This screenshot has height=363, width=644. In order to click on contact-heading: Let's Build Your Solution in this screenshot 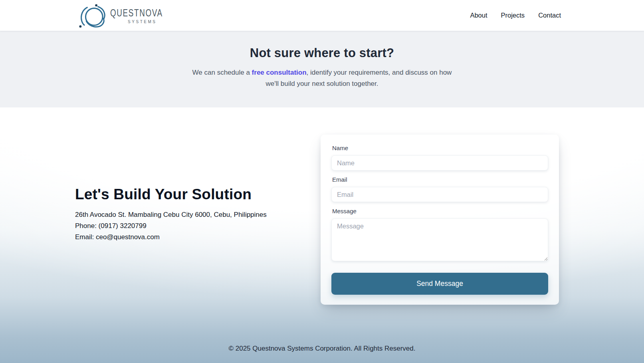, I will do `click(187, 194)`.